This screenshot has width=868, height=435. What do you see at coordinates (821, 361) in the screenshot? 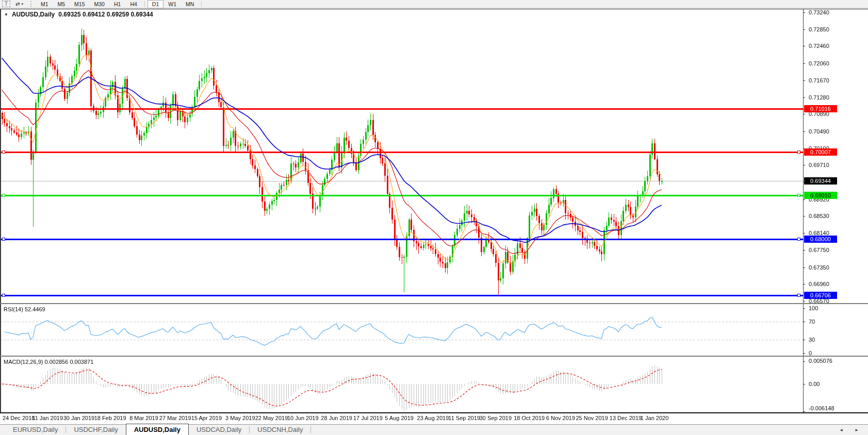
I see `macd-axis-label: 0.005076` at bounding box center [821, 361].